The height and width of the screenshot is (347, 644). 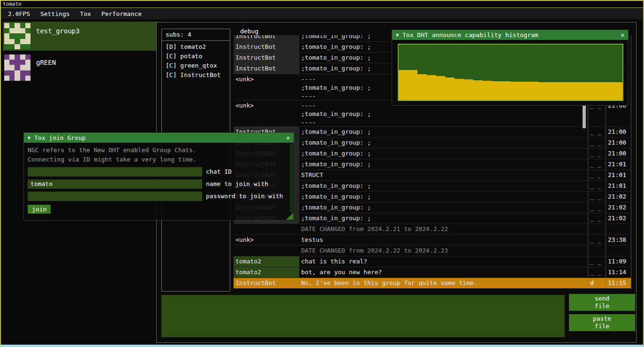 I want to click on subs-header: subs: 4, so click(x=196, y=35).